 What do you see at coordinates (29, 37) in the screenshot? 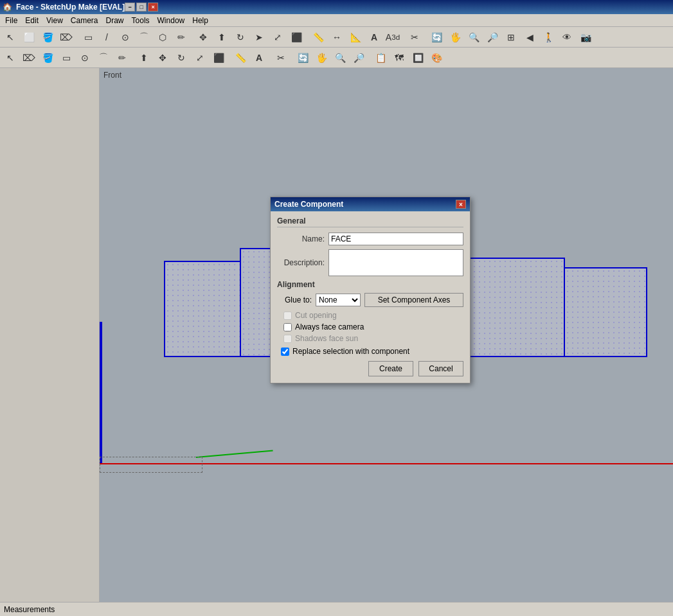
I see `make-component-tool: ⬜` at bounding box center [29, 37].